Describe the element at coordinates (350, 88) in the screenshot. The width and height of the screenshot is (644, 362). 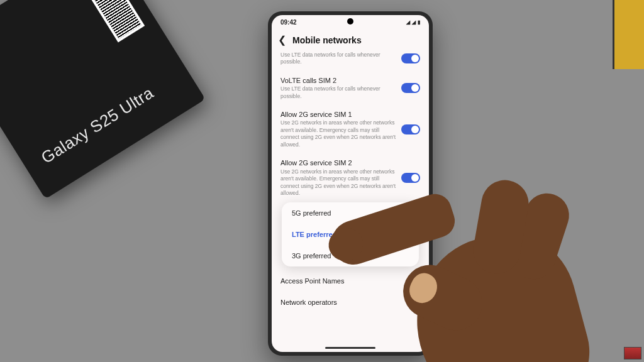
I see `setting-volte-sim2: VoLTE calls SIM 2 Use LTE data networks …` at that location.